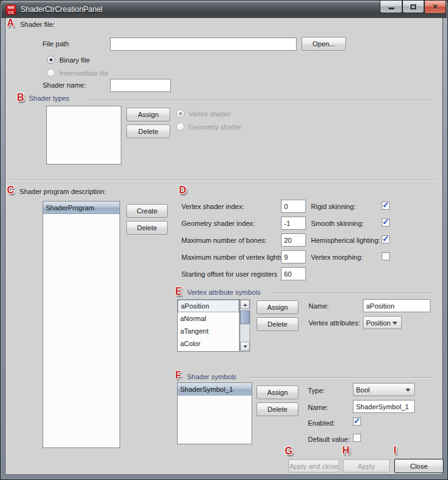 The height and width of the screenshot is (480, 448). Describe the element at coordinates (329, 439) in the screenshot. I see `symbol-default-value-label: Default value:` at that location.